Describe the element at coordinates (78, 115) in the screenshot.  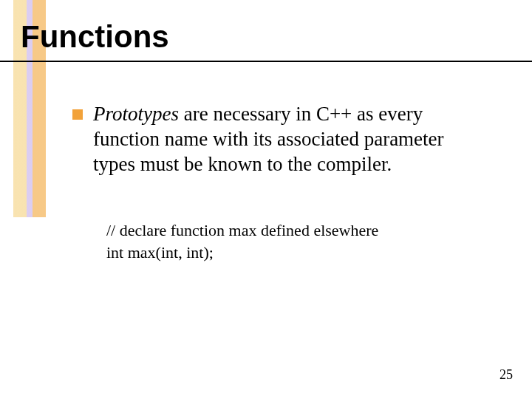
I see `square-bullet-icon` at that location.